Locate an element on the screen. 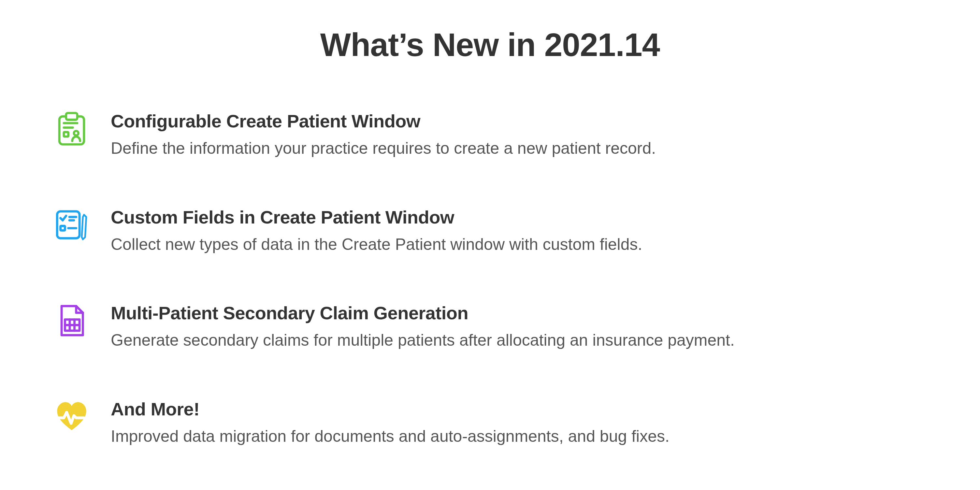 This screenshot has height=490, width=980. clipboard-person-icon is located at coordinates (72, 129).